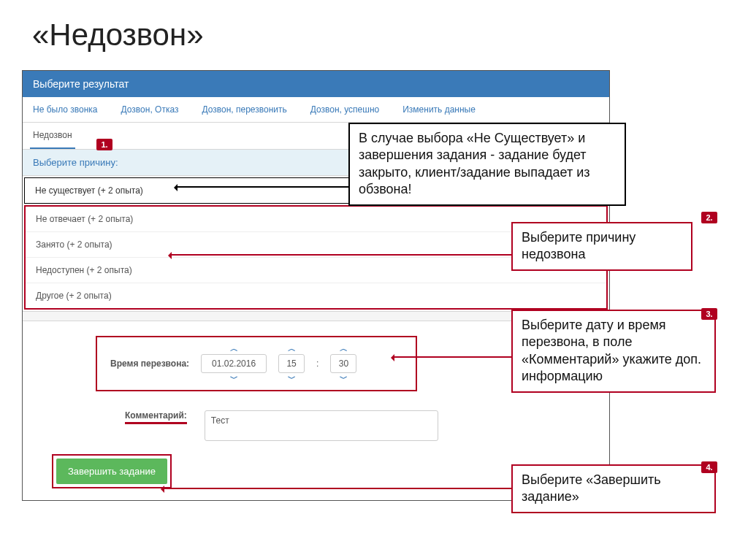 The image size is (748, 560). What do you see at coordinates (343, 364) in the screenshot?
I see `callback-minute-input` at bounding box center [343, 364].